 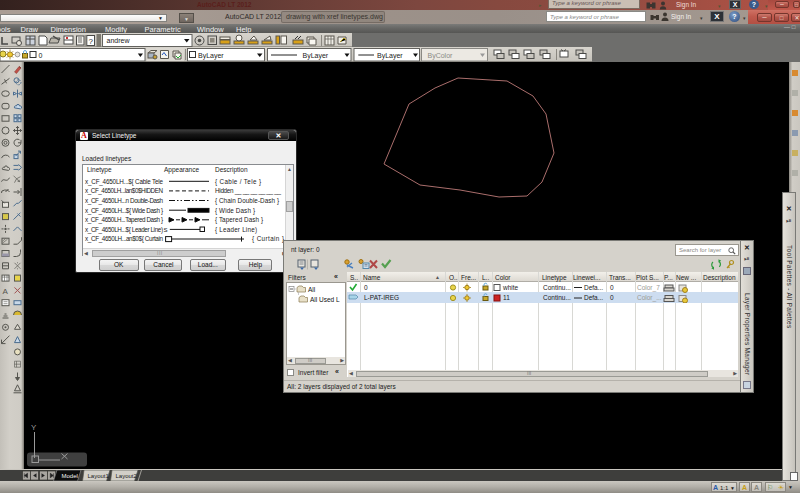 What do you see at coordinates (248, 191) in the screenshot?
I see `svg-text: Hidden __ __ __ __ __ __` at bounding box center [248, 191].